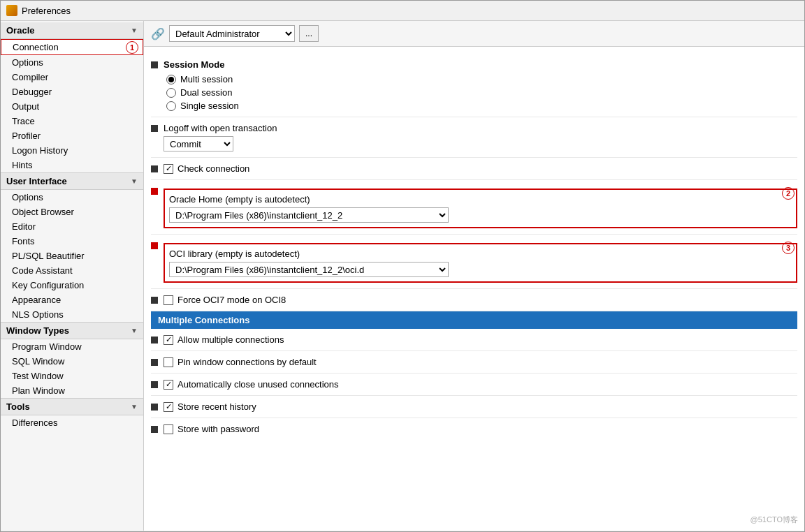  What do you see at coordinates (247, 362) in the screenshot?
I see `pin-window-label: Pin window connections by default` at bounding box center [247, 362].